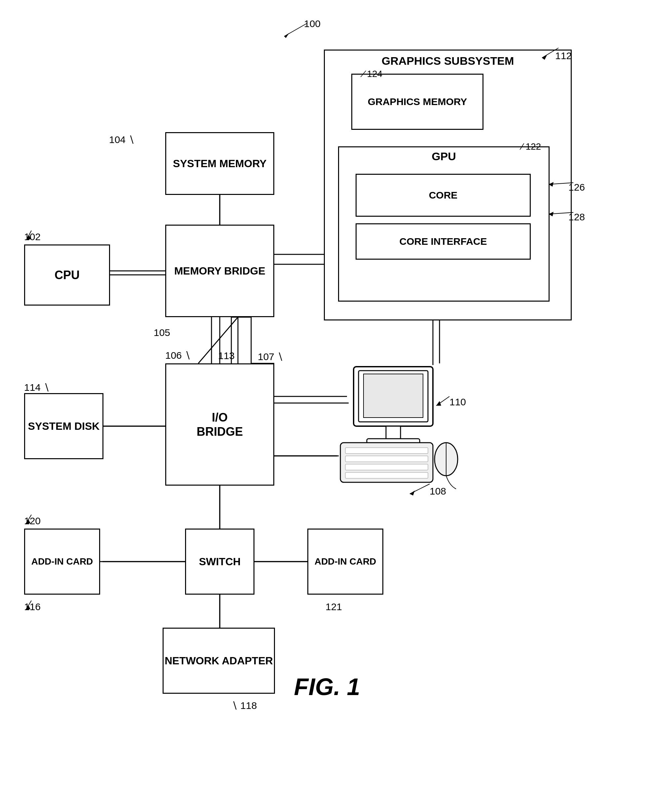 The height and width of the screenshot is (812, 654). Describe the element at coordinates (444, 224) in the screenshot. I see `gpu-outer-box: GPU CORE CORE INTERFACE` at that location.